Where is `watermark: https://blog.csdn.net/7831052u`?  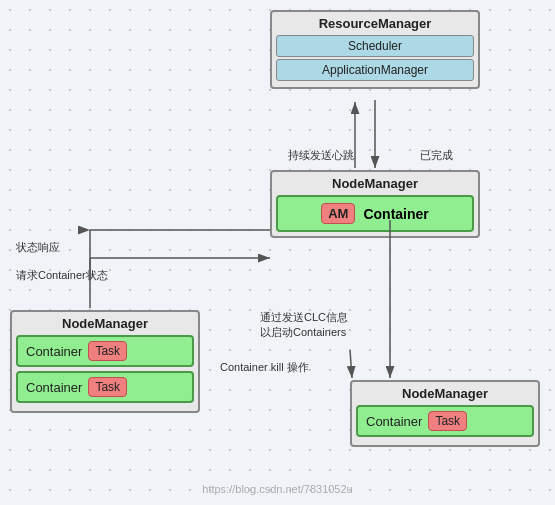 watermark: https://blog.csdn.net/7831052u is located at coordinates (277, 489).